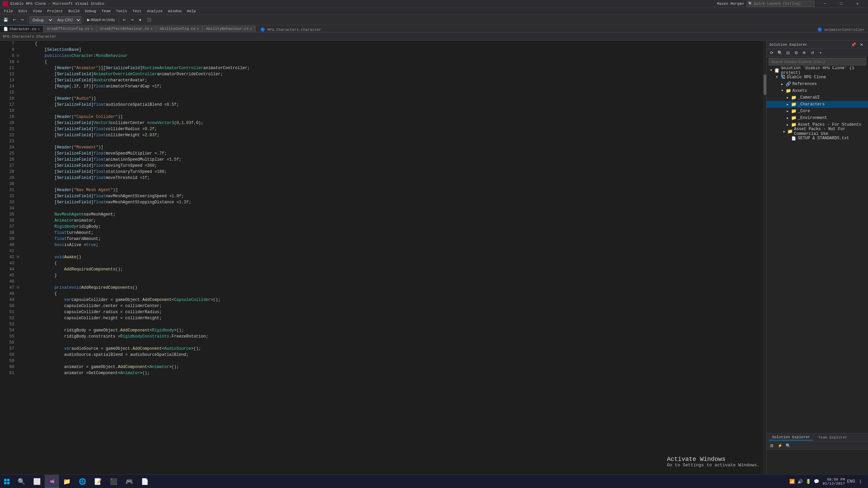  What do you see at coordinates (772, 446) in the screenshot?
I see `props-grid-button: ⊞` at bounding box center [772, 446].